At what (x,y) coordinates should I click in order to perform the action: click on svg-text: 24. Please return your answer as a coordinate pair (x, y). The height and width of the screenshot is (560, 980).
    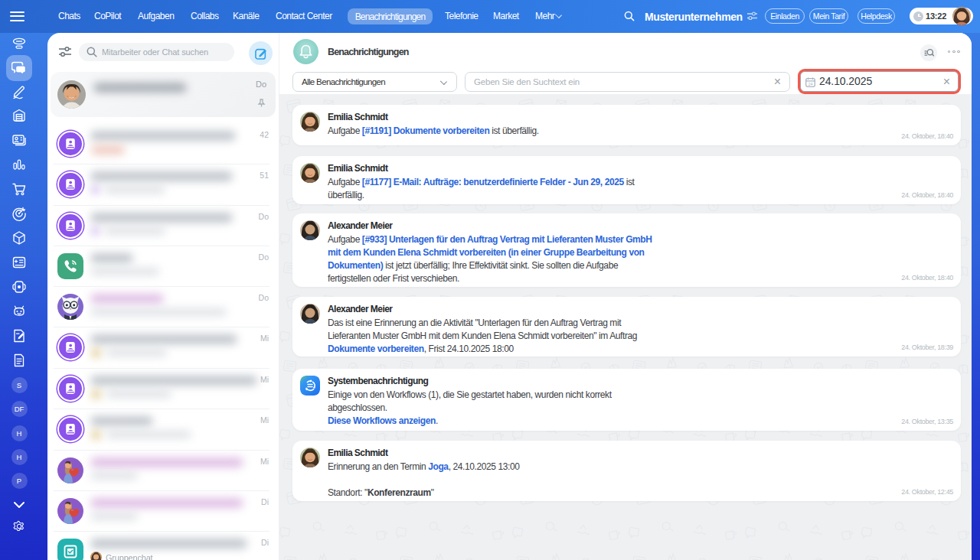
    Looking at the image, I should click on (811, 84).